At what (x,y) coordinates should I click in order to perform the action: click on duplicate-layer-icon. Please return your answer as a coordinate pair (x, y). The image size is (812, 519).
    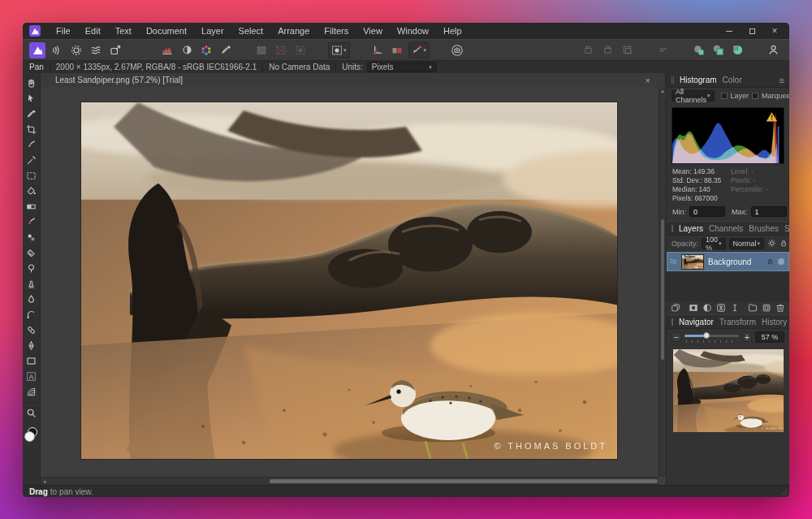
    Looking at the image, I should click on (676, 308).